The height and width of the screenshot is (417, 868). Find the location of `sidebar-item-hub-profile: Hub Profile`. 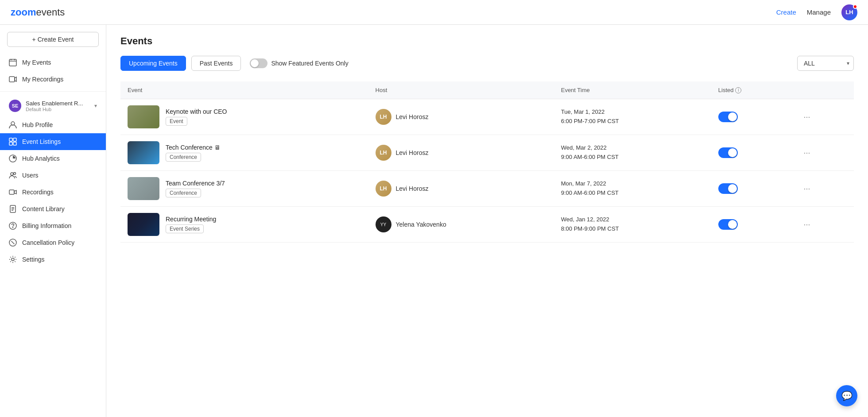

sidebar-item-hub-profile: Hub Profile is located at coordinates (53, 125).